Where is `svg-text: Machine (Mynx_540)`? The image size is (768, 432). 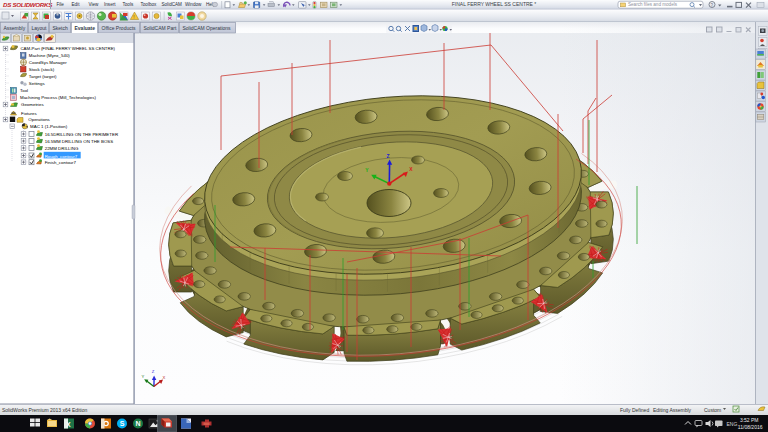
svg-text: Machine (Mynx_540) is located at coordinates (50, 56).